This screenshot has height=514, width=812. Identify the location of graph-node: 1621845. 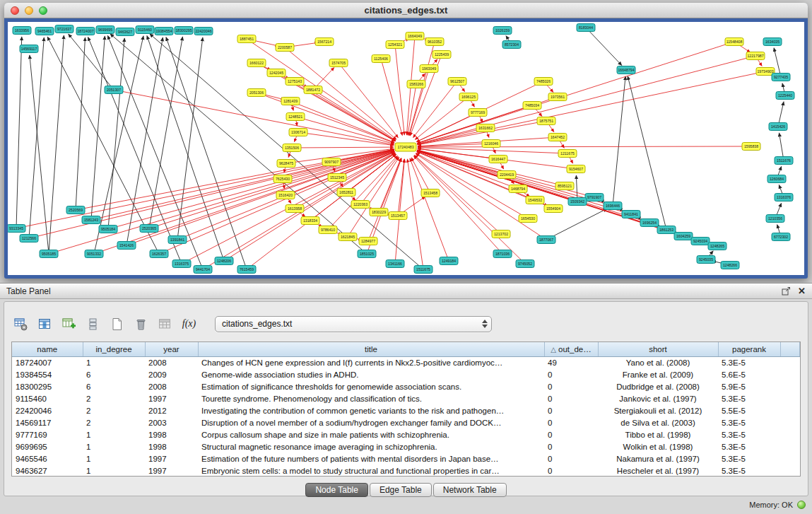
(348, 238).